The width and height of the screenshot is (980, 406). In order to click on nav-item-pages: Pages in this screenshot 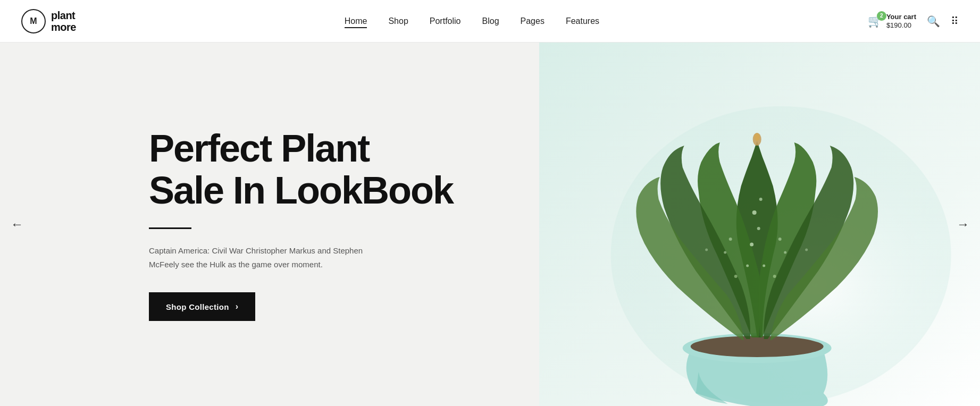, I will do `click(533, 21)`.